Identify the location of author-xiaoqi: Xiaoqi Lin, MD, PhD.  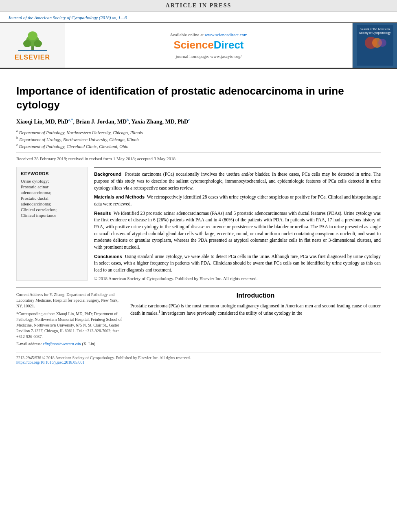
(42, 121).